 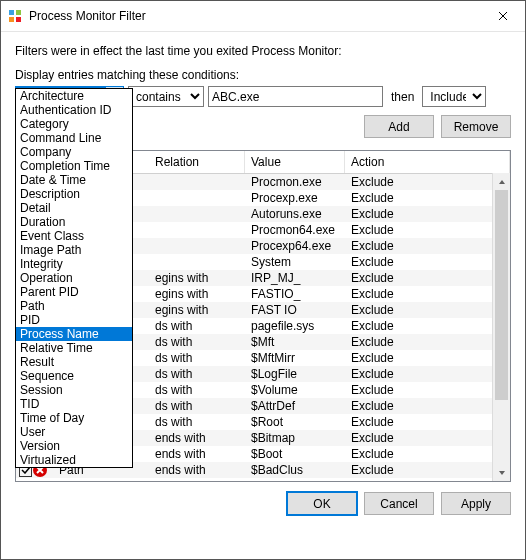 What do you see at coordinates (74, 306) in the screenshot?
I see `dropdown-option: Path` at bounding box center [74, 306].